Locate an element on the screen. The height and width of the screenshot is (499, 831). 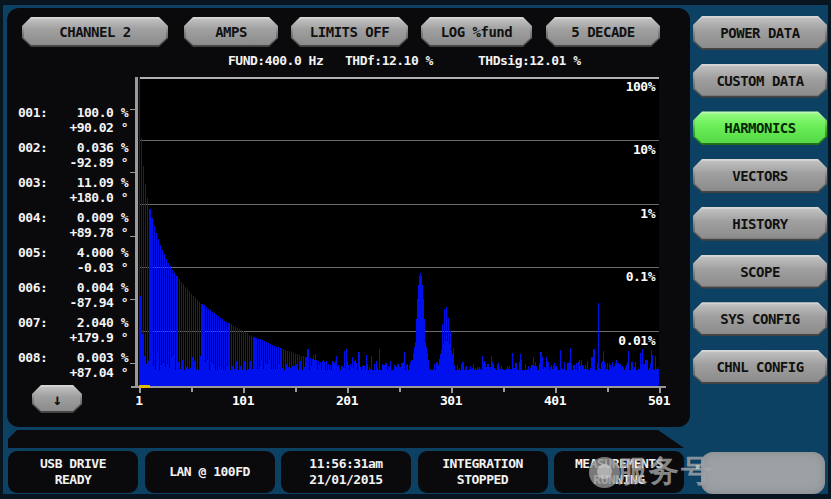
menu-button-chnl-config: CHNL CONFIG is located at coordinates (760, 367).